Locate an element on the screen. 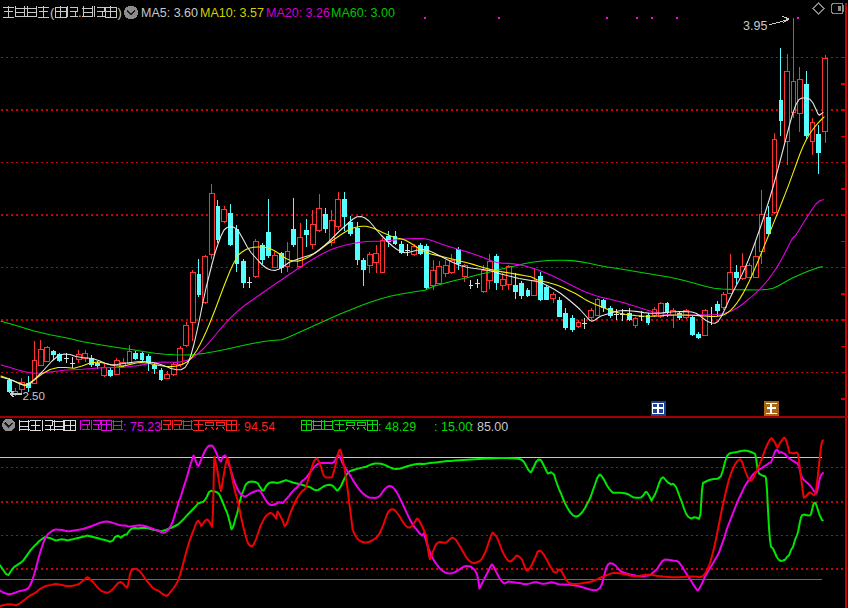 Image resolution: width=848 pixels, height=608 pixels. svg-text: MA20: 3.26 is located at coordinates (298, 13).